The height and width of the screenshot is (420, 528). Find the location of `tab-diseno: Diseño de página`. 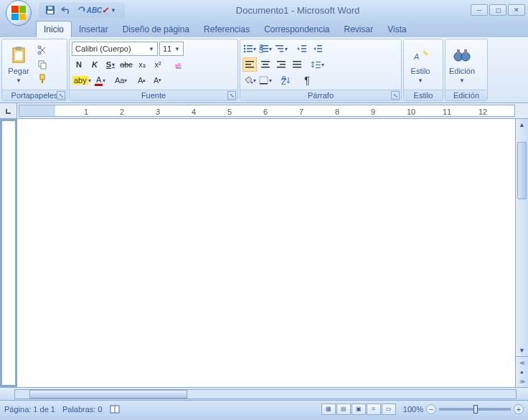

tab-diseno: Diseño de página is located at coordinates (156, 29).